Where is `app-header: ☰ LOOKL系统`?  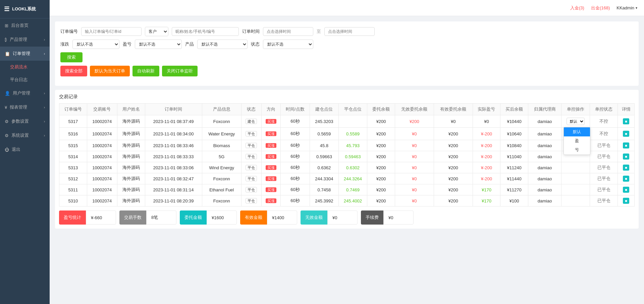
app-header: ☰ LOOKL系统 is located at coordinates (25, 9).